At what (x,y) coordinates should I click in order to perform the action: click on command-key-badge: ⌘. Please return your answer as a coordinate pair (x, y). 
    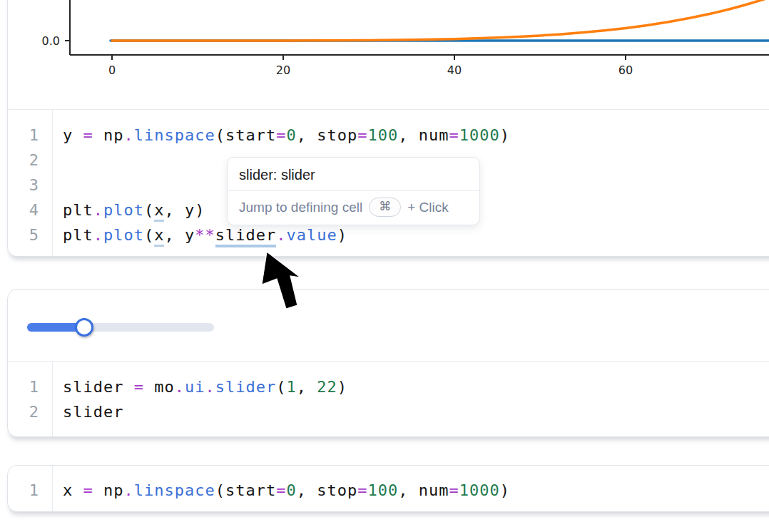
    Looking at the image, I should click on (385, 207).